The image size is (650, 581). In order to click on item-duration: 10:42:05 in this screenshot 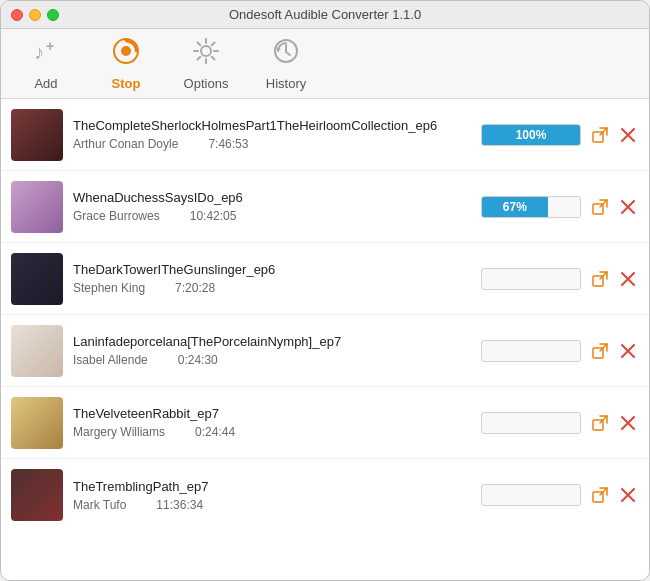, I will do `click(214, 216)`.